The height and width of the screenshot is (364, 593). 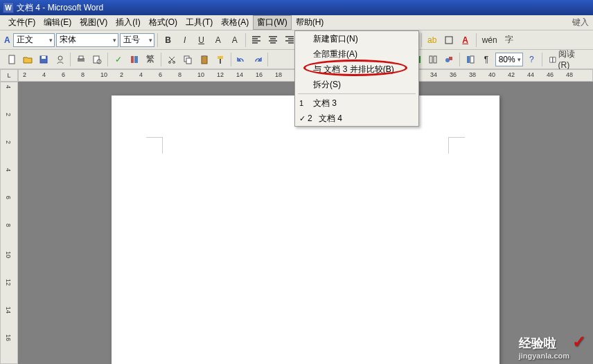 What do you see at coordinates (457, 145) in the screenshot?
I see `margin-marker-tr` at bounding box center [457, 145].